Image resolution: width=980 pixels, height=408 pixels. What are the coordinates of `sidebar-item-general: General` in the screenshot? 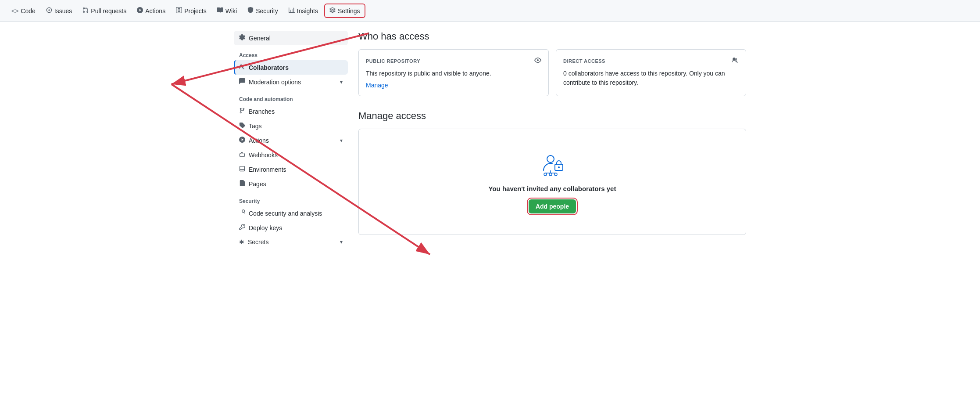 It's located at (291, 38).